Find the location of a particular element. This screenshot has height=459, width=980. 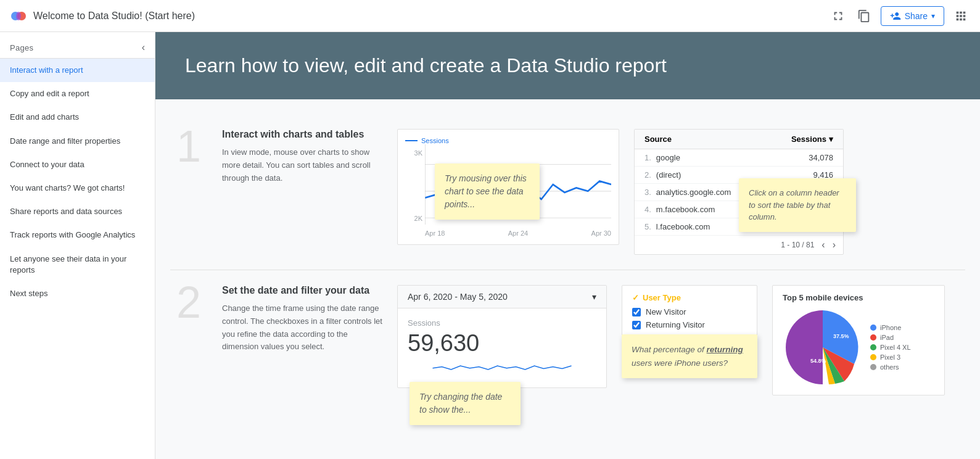

table-next-button: › is located at coordinates (834, 245).